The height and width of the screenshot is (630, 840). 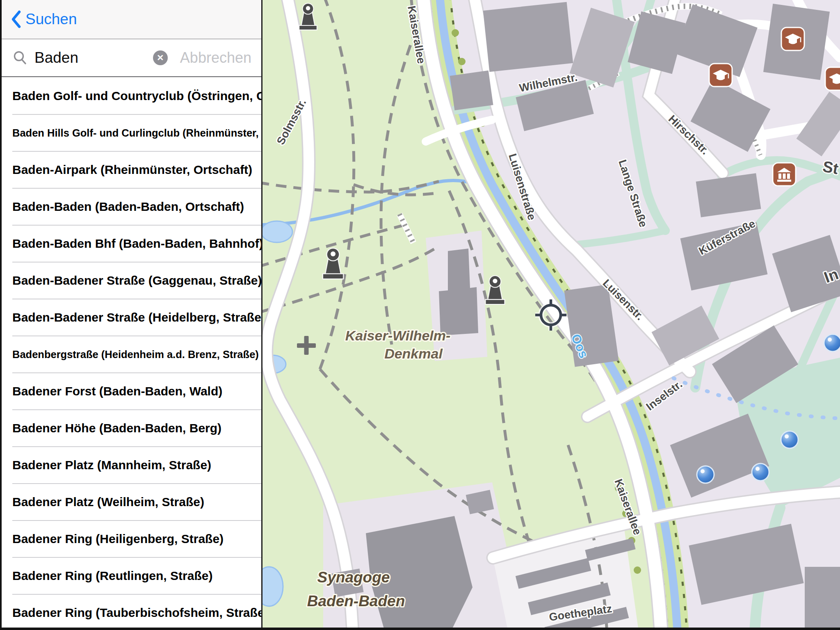 I want to click on search-result-item: Badener Platz (Mannheim, Straße), so click(x=137, y=466).